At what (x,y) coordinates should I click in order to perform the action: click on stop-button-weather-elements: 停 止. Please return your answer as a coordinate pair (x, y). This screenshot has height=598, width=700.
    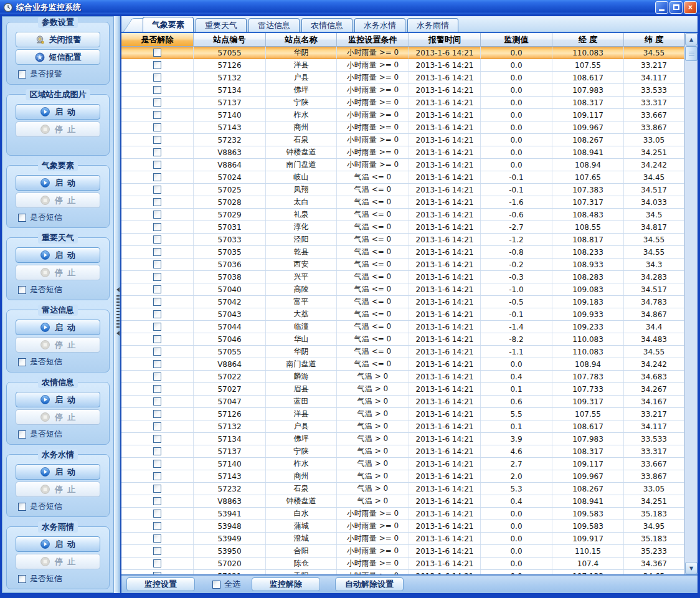
    Looking at the image, I should click on (58, 201).